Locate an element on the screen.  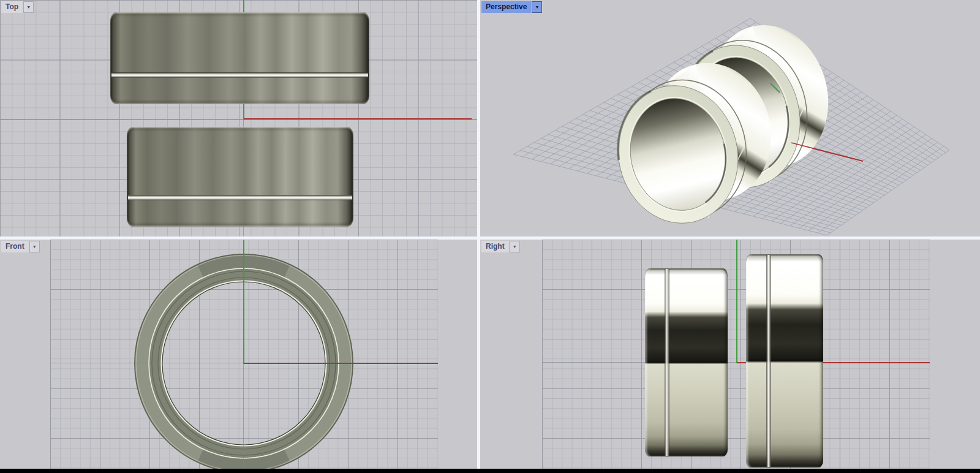
viewport-splitter-horizontal is located at coordinates (490, 238).